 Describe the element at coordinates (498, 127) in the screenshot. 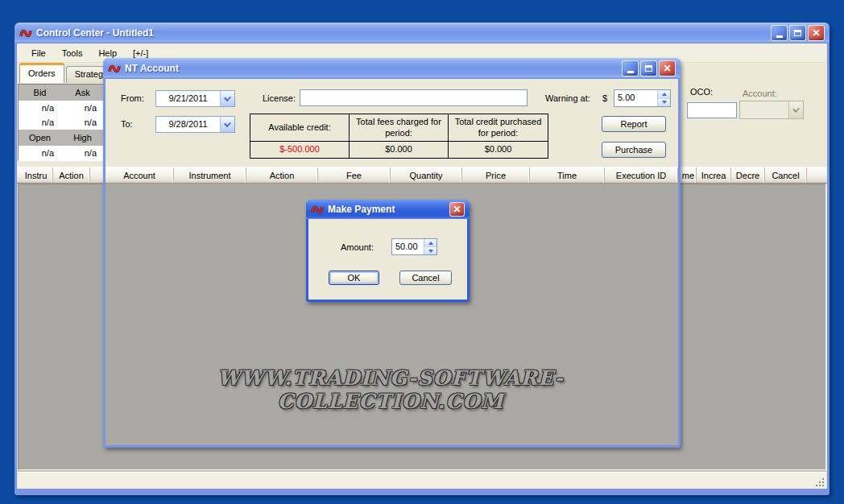

I see `total-purchased-header: Total credit purchased for period:` at that location.